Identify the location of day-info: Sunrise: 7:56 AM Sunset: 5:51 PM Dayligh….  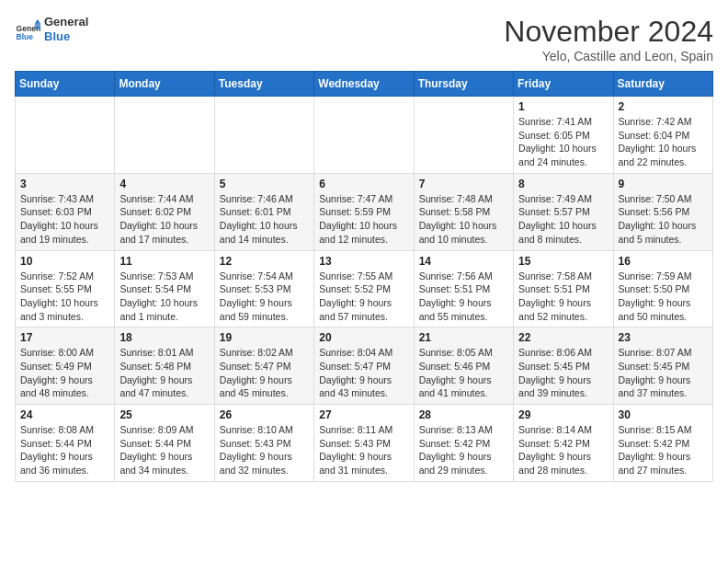
(463, 296).